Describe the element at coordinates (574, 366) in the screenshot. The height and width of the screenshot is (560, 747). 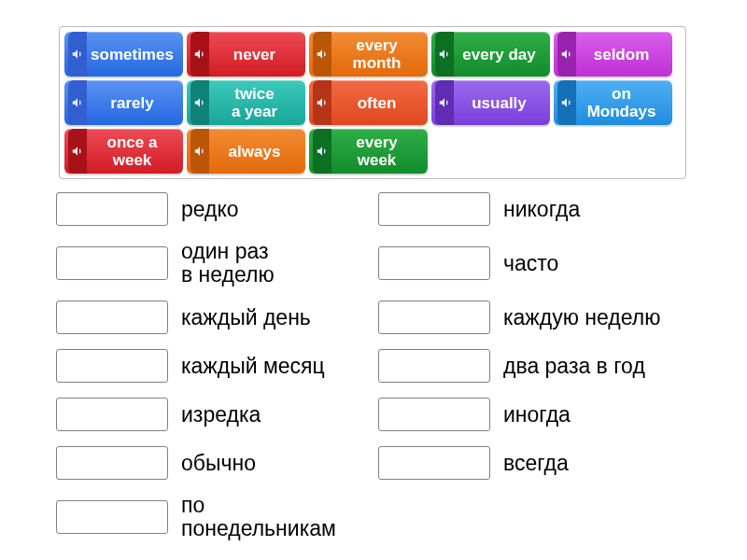
I see `answer-label: два раза в год` at that location.